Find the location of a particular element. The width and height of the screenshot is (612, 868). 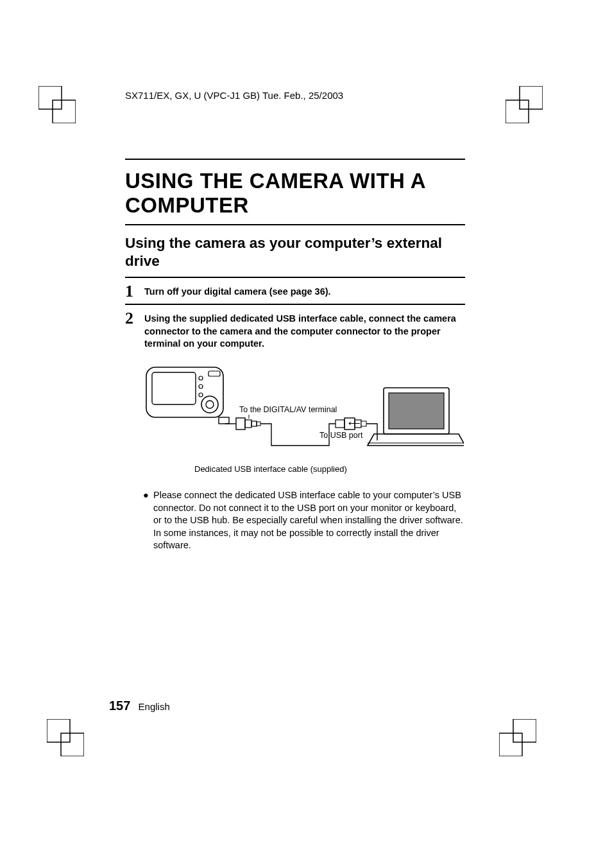

section-subtitle: Using the camera as your computer’s exte… is located at coordinates (295, 252).